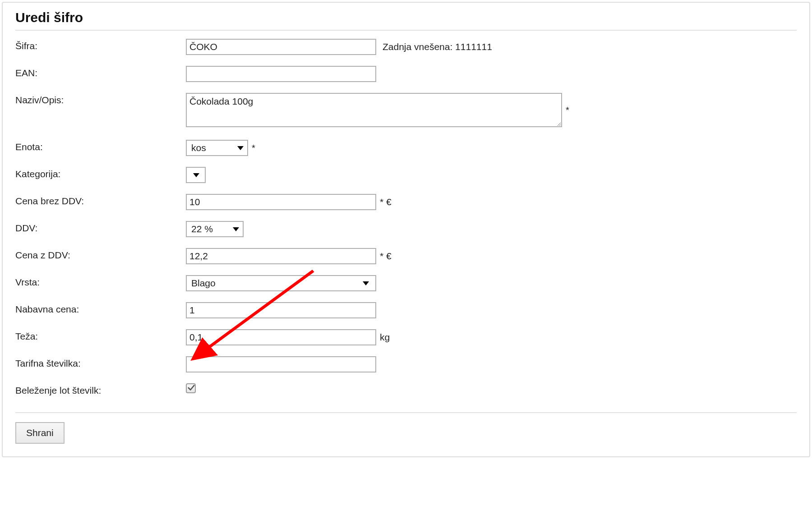 The width and height of the screenshot is (812, 524). I want to click on ddv-value: 22 %, so click(202, 229).